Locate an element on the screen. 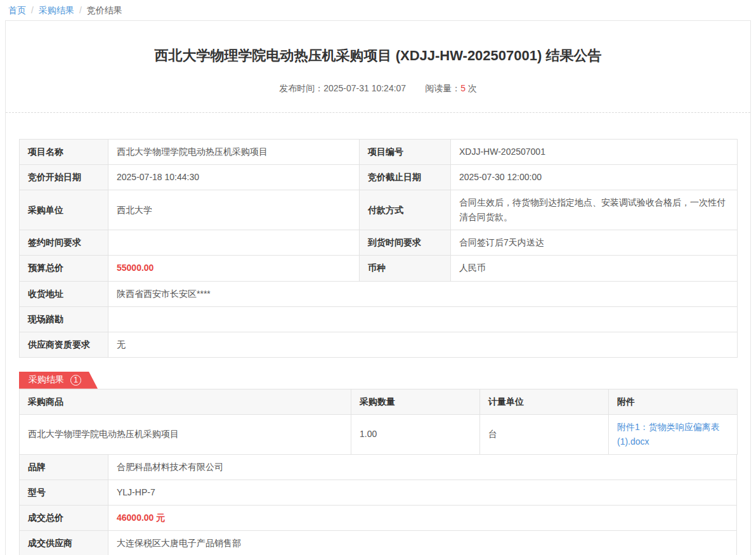  unit-cell: 台 is located at coordinates (544, 434).